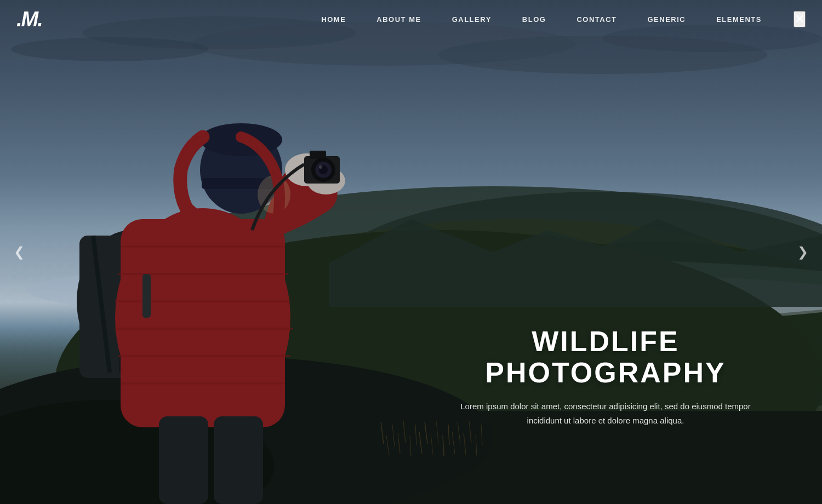  What do you see at coordinates (534, 19) in the screenshot?
I see `nav-item-blog: BLOG` at bounding box center [534, 19].